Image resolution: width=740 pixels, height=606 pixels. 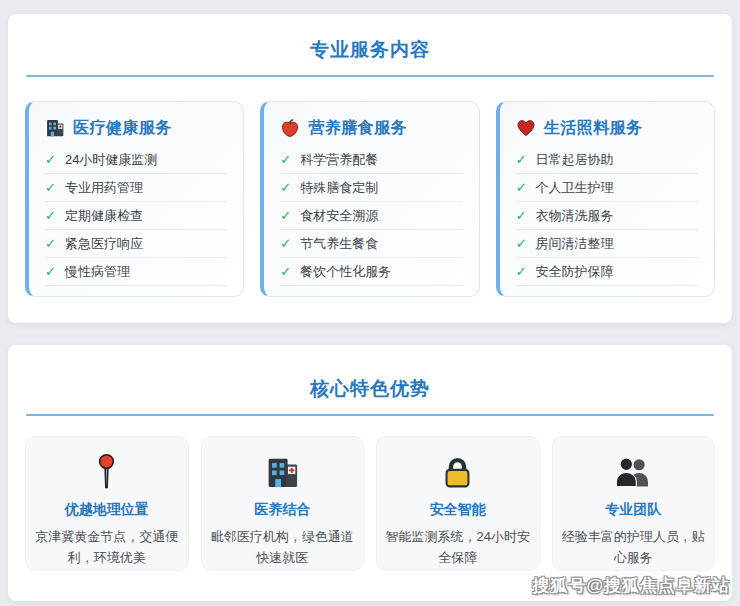 I want to click on watermark: 搜狐号@搜狐焦点阜新站, so click(x=631, y=586).